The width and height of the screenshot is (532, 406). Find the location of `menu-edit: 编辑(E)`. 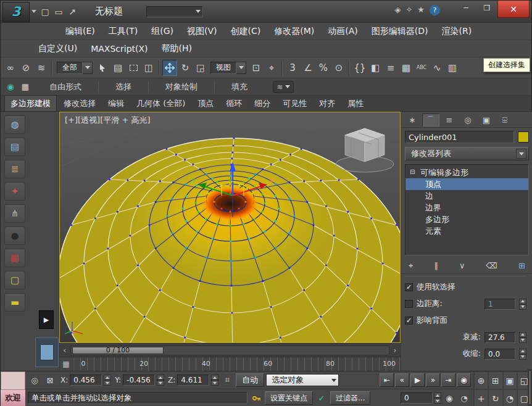

menu-edit: 编辑(E) is located at coordinates (80, 31).